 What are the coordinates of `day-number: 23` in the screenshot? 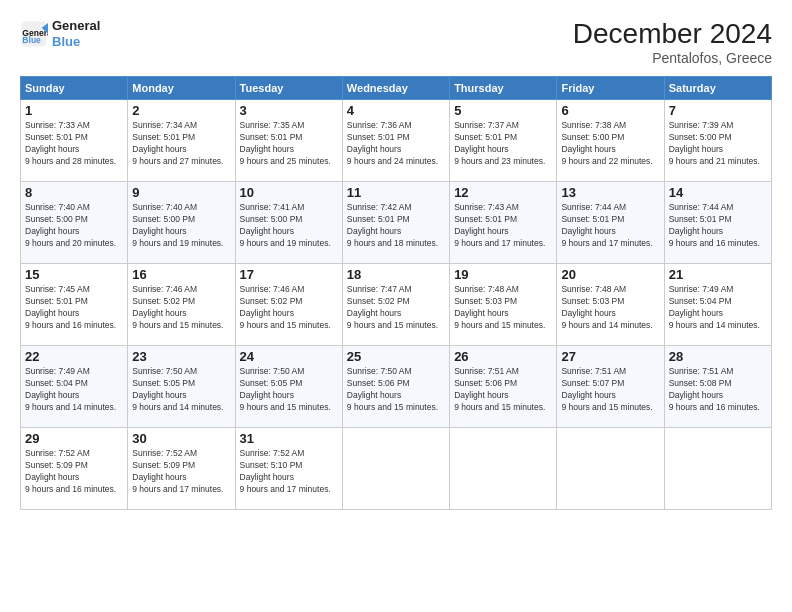 It's located at (181, 356).